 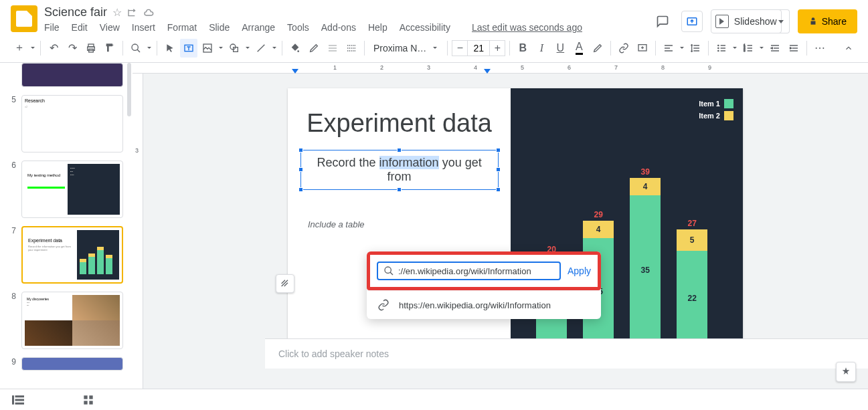 What do you see at coordinates (560, 48) in the screenshot?
I see `underline-button: U` at bounding box center [560, 48].